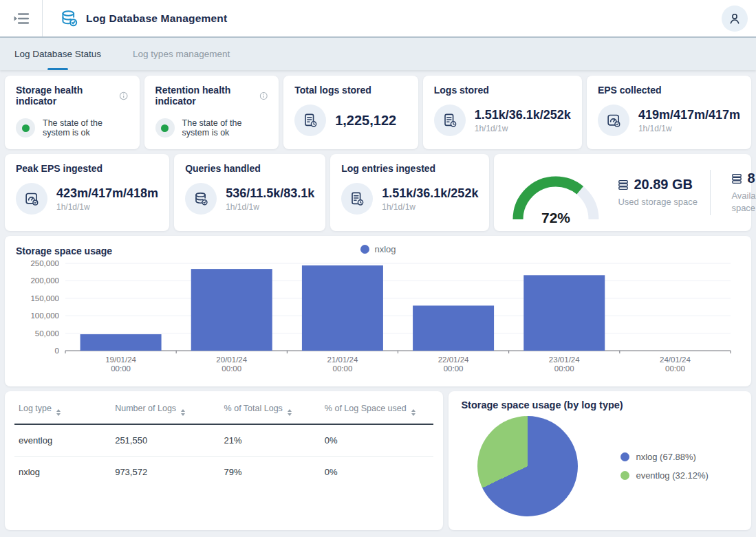 This screenshot has height=537, width=756. I want to click on used-storage-label: Used storage space, so click(658, 202).